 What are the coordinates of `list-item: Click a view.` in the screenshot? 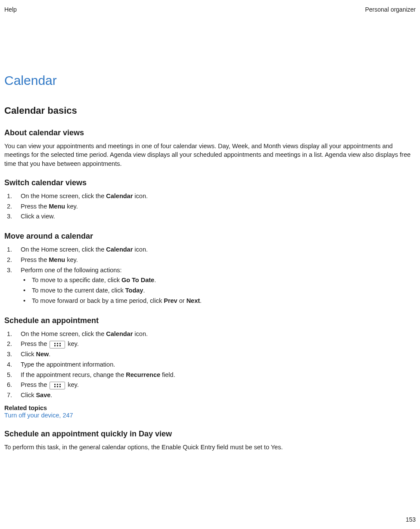 It's located at (210, 217).